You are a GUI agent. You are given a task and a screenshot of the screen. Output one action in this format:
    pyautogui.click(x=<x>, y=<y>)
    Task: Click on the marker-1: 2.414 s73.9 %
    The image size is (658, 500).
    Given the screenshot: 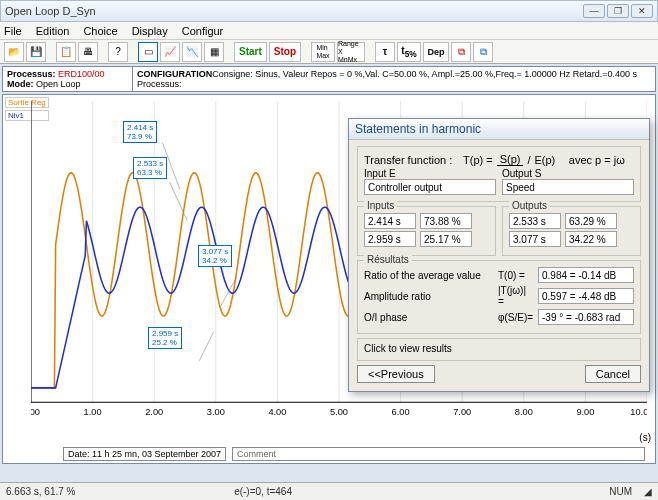 What is the action you would take?
    pyautogui.click(x=140, y=132)
    